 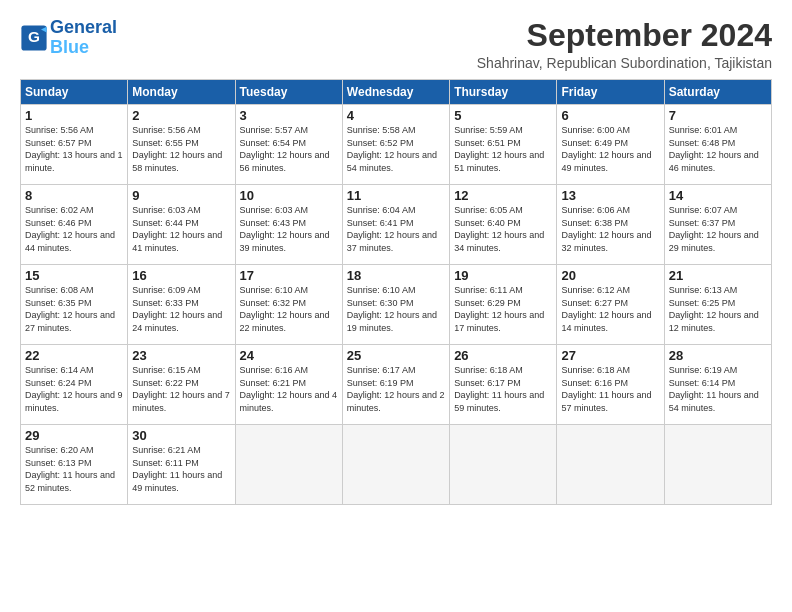 What do you see at coordinates (70, 47) in the screenshot?
I see `logo-line2: Blue` at bounding box center [70, 47].